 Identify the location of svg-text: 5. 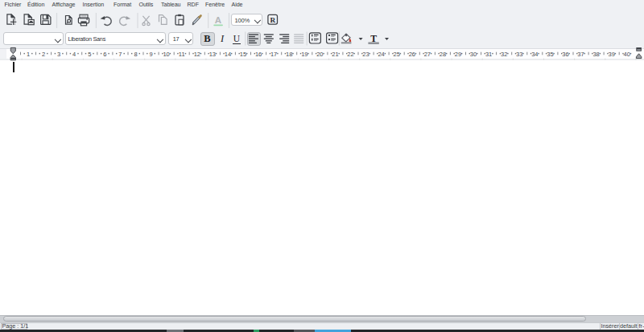
(89, 55).